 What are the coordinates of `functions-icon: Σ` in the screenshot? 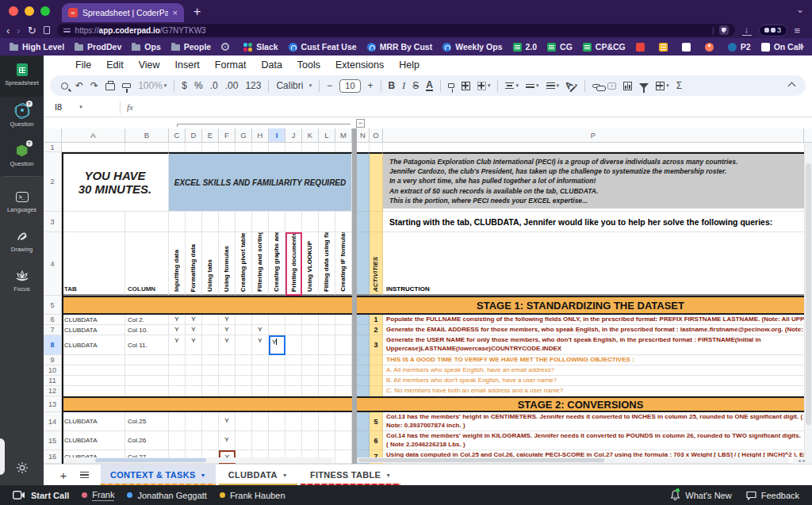 It's located at (679, 86).